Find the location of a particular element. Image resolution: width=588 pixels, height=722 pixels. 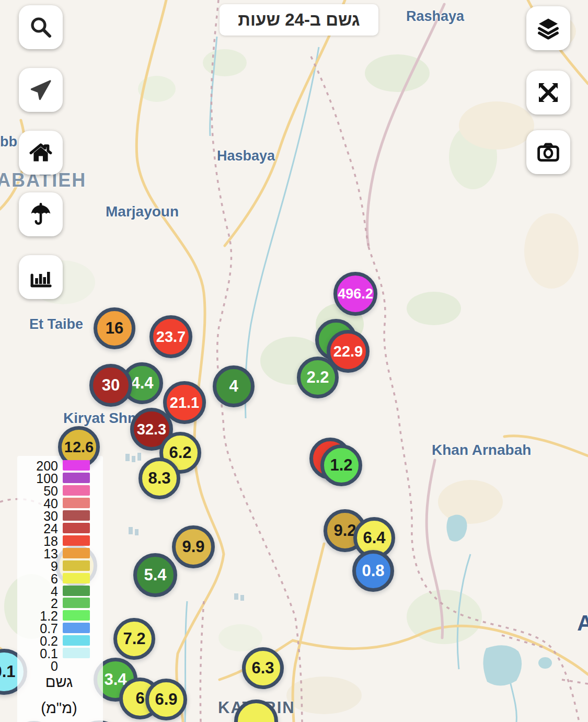

rain-marker: 9.9 is located at coordinates (193, 547).